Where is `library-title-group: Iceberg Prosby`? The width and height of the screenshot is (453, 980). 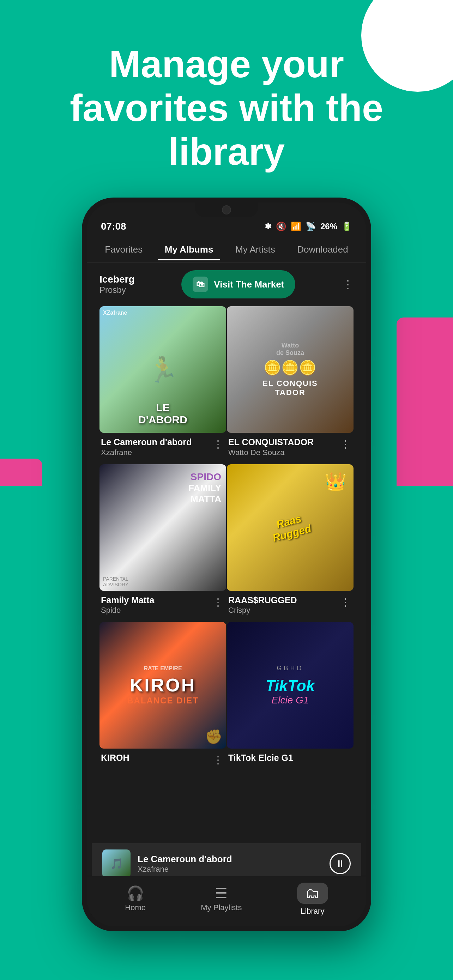 library-title-group: Iceberg Prosby is located at coordinates (117, 285).